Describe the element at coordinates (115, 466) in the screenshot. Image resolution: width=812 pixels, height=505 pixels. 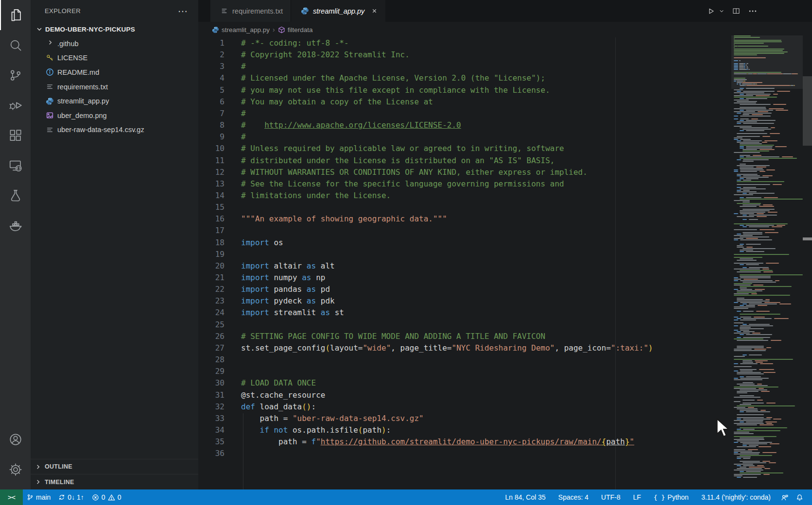
I see `outline-panel-header: OUTLINE` at that location.